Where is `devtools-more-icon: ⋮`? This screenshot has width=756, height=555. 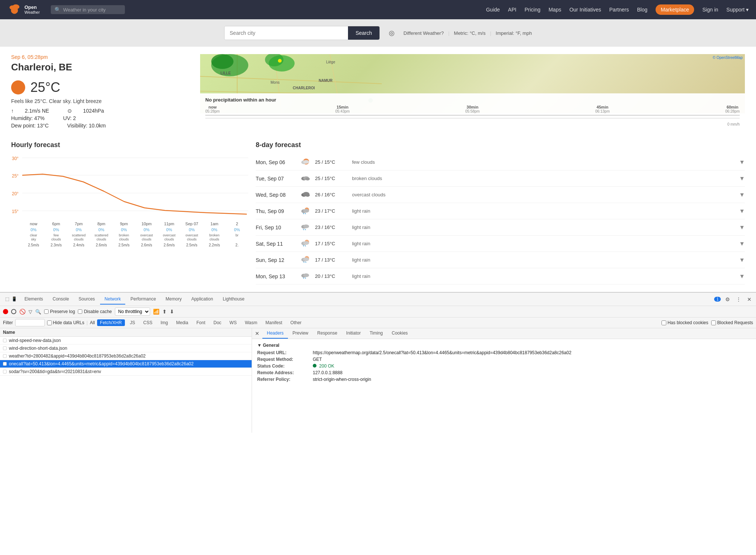 devtools-more-icon: ⋮ is located at coordinates (739, 299).